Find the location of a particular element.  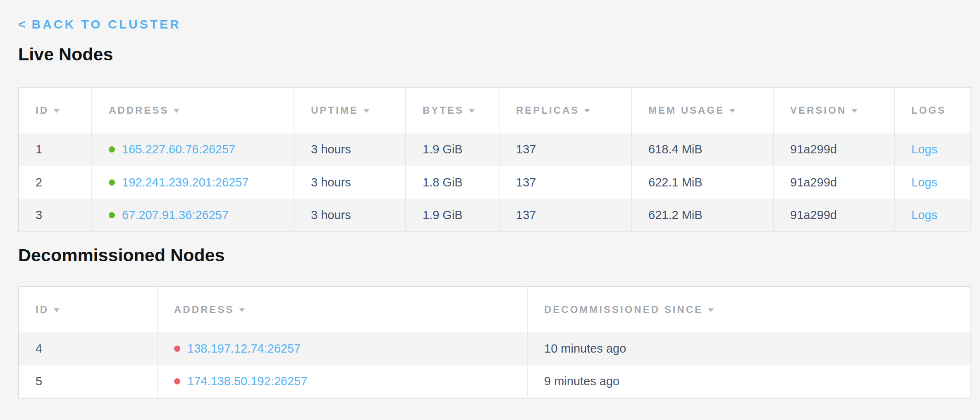

node-address-cell: 67.207.91.36:26257 is located at coordinates (193, 215).